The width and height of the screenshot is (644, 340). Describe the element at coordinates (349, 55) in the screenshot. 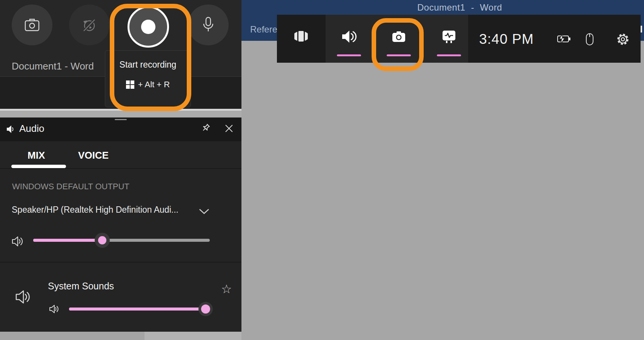

I see `widget-active-underline-audio` at that location.